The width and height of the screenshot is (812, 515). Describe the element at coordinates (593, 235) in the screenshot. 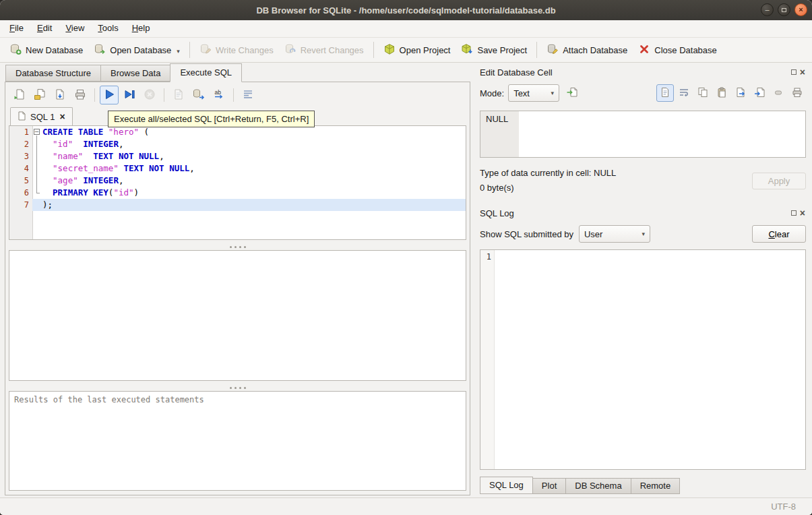

I see `log-filter-value: User` at that location.